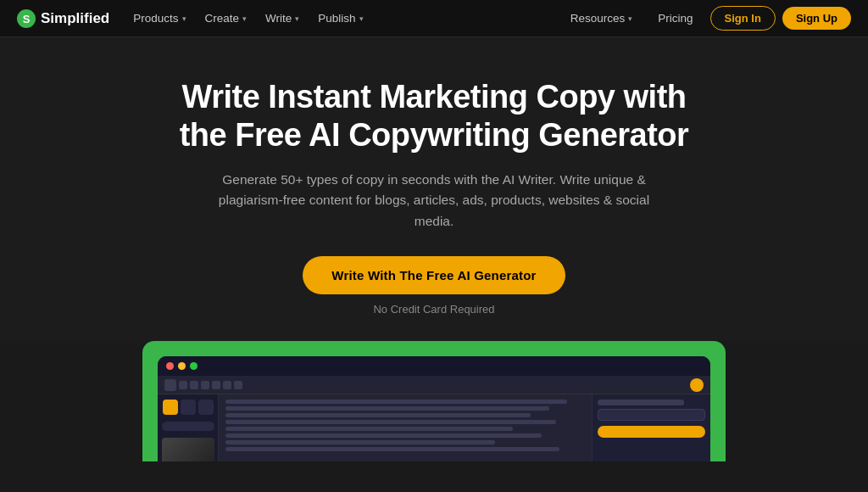 The height and width of the screenshot is (492, 868). Describe the element at coordinates (170, 366) in the screenshot. I see `window-close-dot` at that location.